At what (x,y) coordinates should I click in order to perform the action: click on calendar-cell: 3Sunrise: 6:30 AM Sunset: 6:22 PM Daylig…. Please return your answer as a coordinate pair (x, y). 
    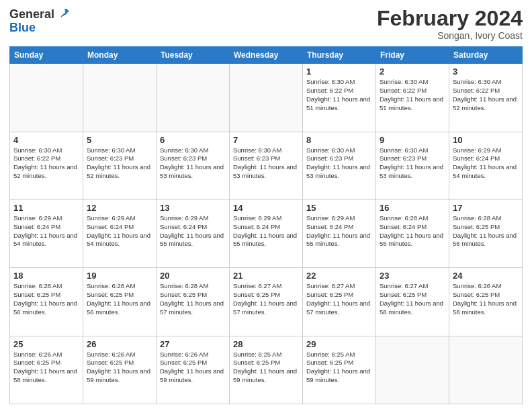
    Looking at the image, I should click on (486, 98).